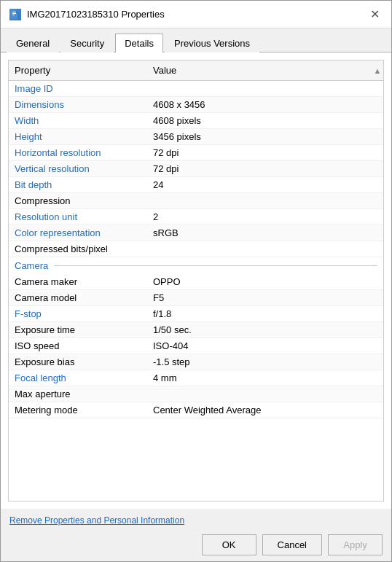  What do you see at coordinates (196, 185) in the screenshot?
I see `table-row: Bit depth 24` at bounding box center [196, 185].